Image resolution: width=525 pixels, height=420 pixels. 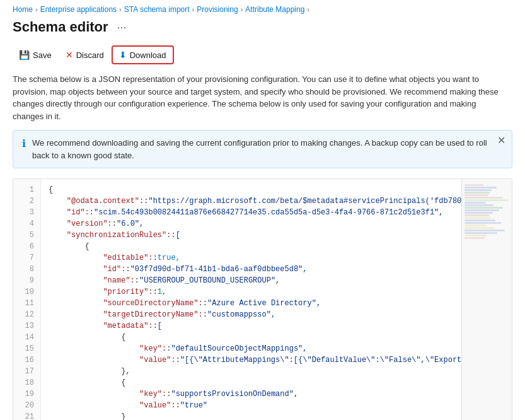 What do you see at coordinates (26, 201) in the screenshot?
I see `line-number: 2` at bounding box center [26, 201].